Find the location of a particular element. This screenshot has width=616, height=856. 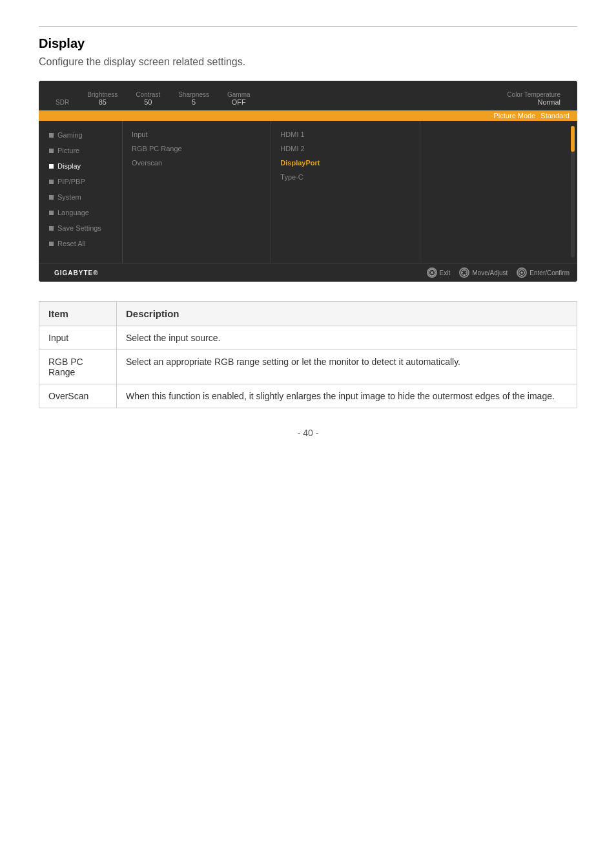

osd-tab-sdr: SDR is located at coordinates (62, 102).